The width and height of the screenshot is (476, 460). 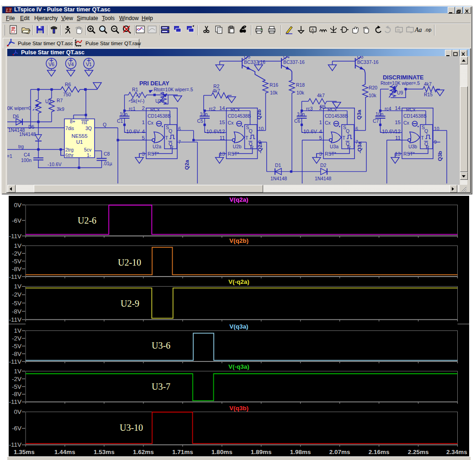 I want to click on svg-text: R7, so click(x=60, y=100).